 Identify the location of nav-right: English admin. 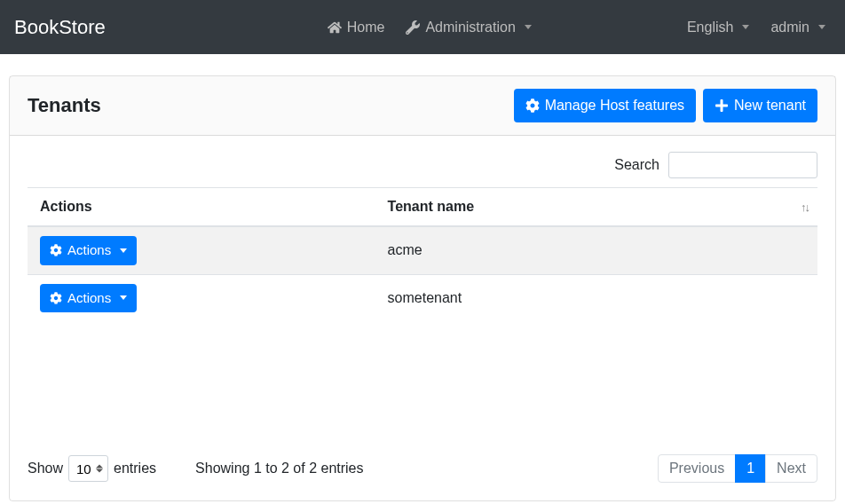
(756, 28).